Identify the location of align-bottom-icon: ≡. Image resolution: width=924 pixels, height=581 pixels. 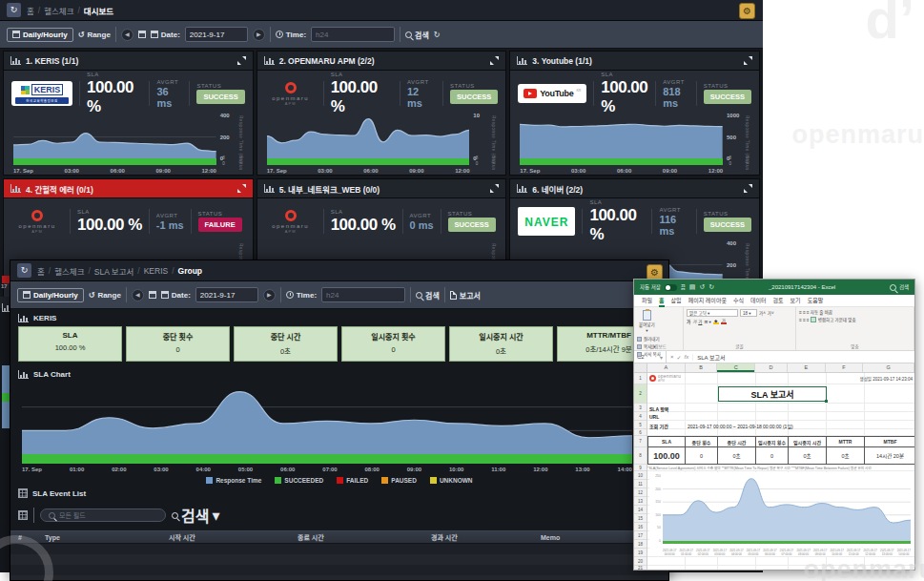
(808, 312).